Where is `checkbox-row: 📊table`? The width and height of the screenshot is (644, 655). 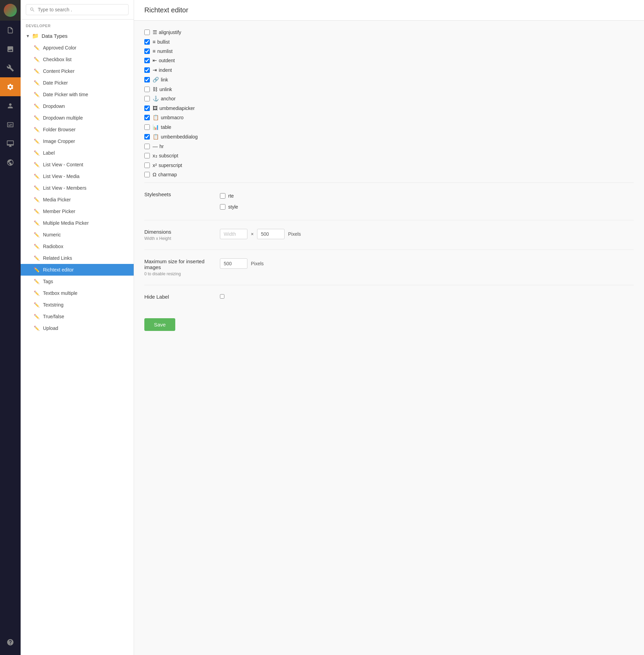 checkbox-row: 📊table is located at coordinates (389, 127).